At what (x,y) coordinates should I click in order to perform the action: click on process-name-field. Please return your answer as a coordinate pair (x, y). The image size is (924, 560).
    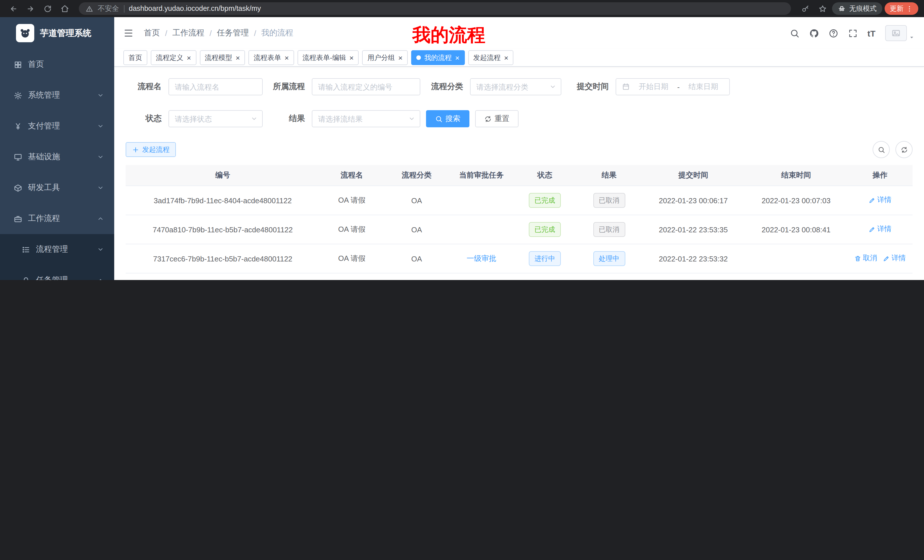
    Looking at the image, I should click on (216, 87).